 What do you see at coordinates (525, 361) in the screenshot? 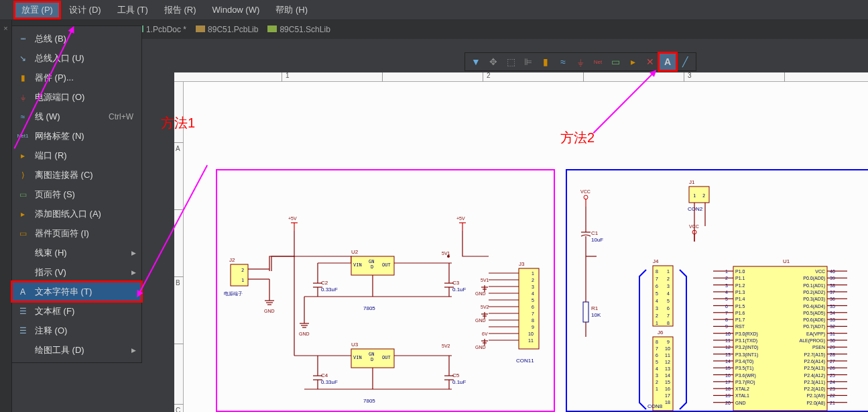
I see `svg-text: CON11` at bounding box center [525, 361].